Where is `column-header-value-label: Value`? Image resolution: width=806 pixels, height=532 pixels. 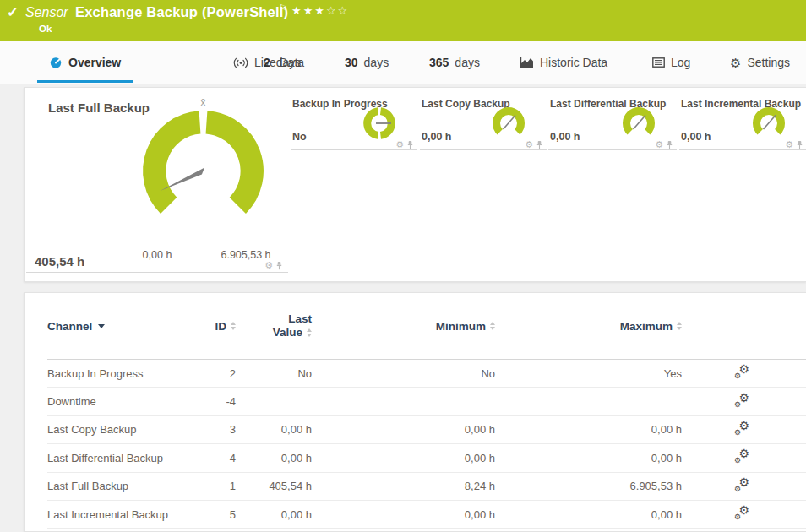 column-header-value-label: Value is located at coordinates (287, 333).